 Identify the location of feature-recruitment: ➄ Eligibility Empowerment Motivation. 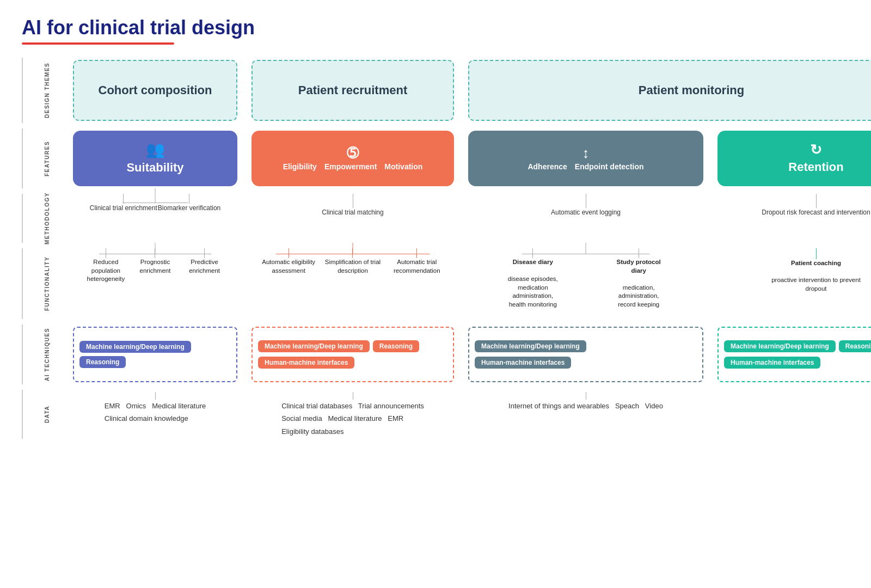
(353, 158).